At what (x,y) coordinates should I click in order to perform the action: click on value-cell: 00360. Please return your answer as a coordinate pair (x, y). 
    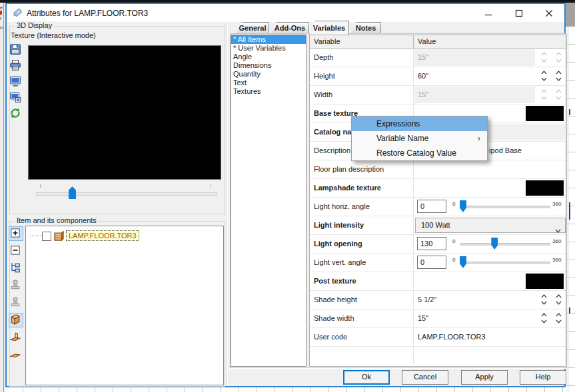
    Looking at the image, I should click on (490, 206).